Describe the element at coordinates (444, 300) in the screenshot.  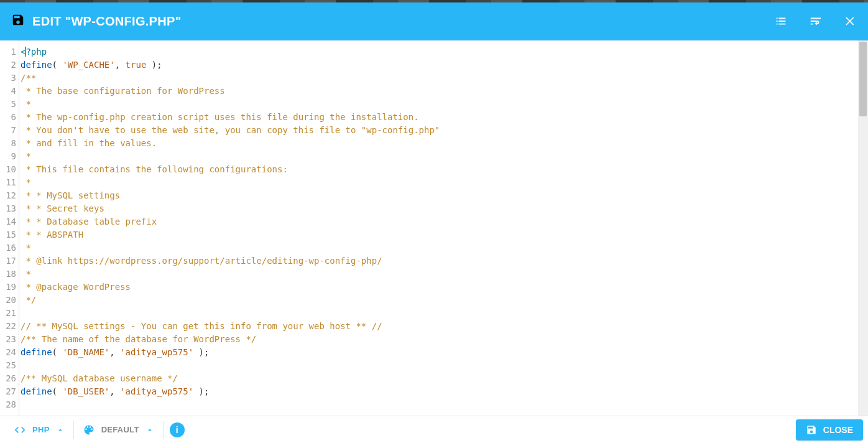
I see `code-line: */` at that location.